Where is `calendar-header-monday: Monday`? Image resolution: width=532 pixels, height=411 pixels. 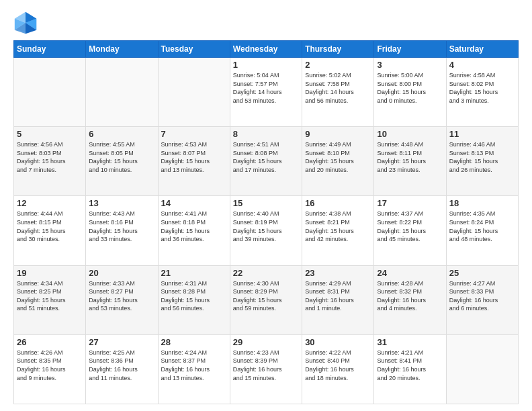
calendar-header-monday: Monday is located at coordinates (122, 50).